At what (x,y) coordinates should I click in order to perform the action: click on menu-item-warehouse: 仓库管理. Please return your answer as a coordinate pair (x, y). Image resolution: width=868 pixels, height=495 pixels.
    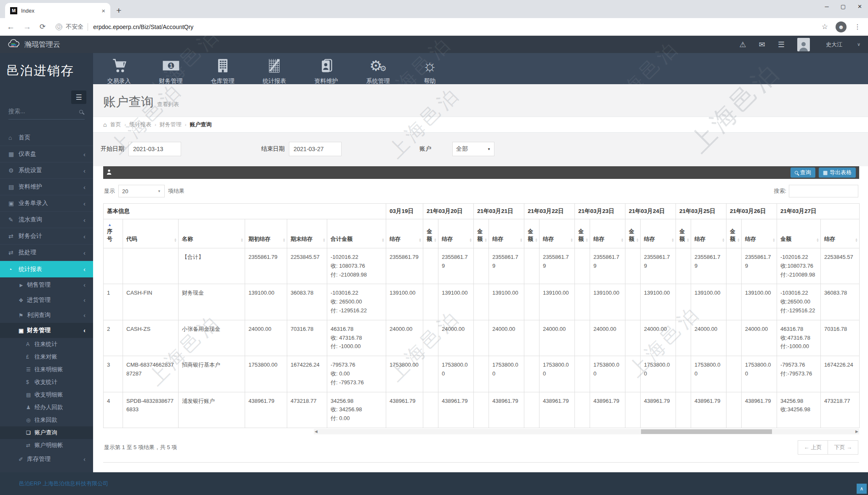
    Looking at the image, I should click on (222, 71).